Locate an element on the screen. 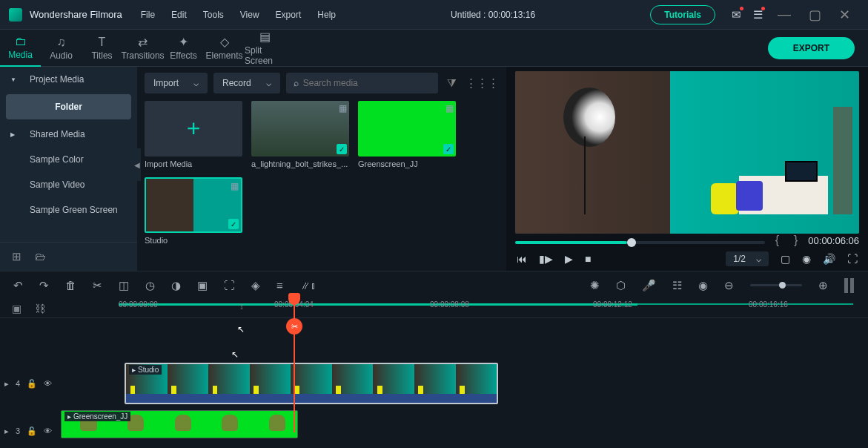 This screenshot has height=448, width=868. menu-file: File is located at coordinates (148, 15).